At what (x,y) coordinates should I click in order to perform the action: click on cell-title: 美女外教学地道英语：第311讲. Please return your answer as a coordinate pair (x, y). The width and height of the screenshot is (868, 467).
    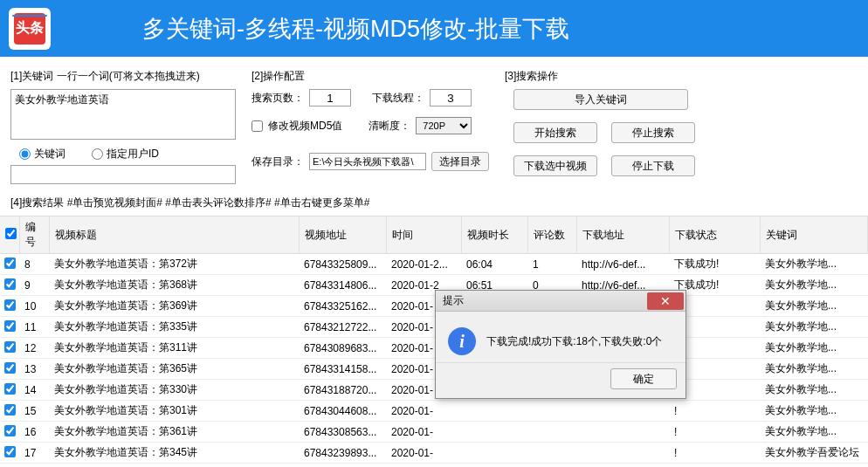
    Looking at the image, I should click on (174, 348).